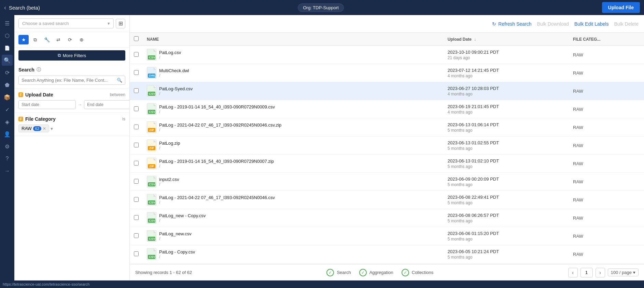  I want to click on nav-pipeline-icon: ⟳, so click(7, 73).